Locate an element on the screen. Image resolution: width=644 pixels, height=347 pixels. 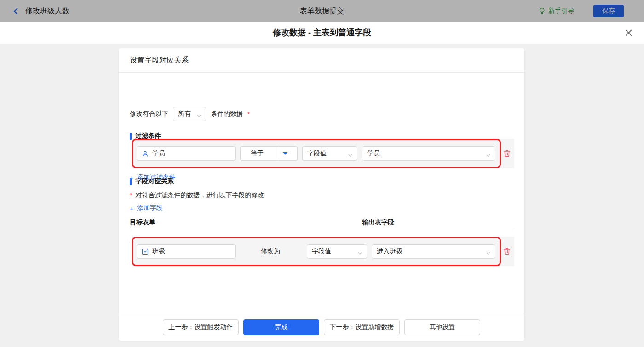
target-field-value: 班级 is located at coordinates (159, 251).